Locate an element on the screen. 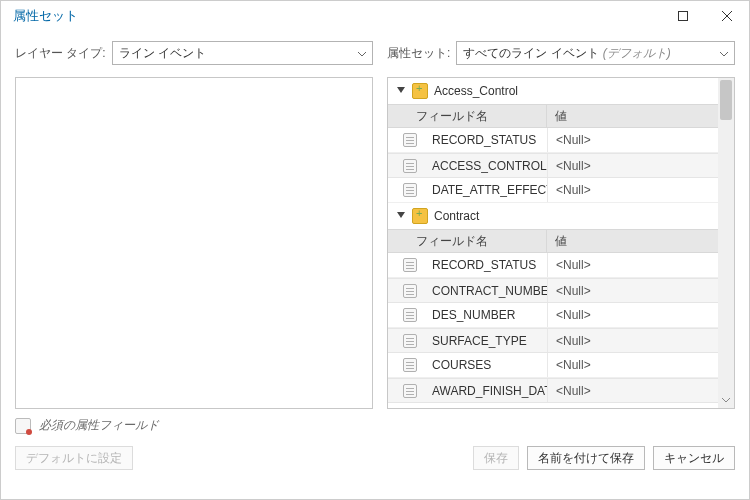  attrset-label: 属性セット: is located at coordinates (418, 54).